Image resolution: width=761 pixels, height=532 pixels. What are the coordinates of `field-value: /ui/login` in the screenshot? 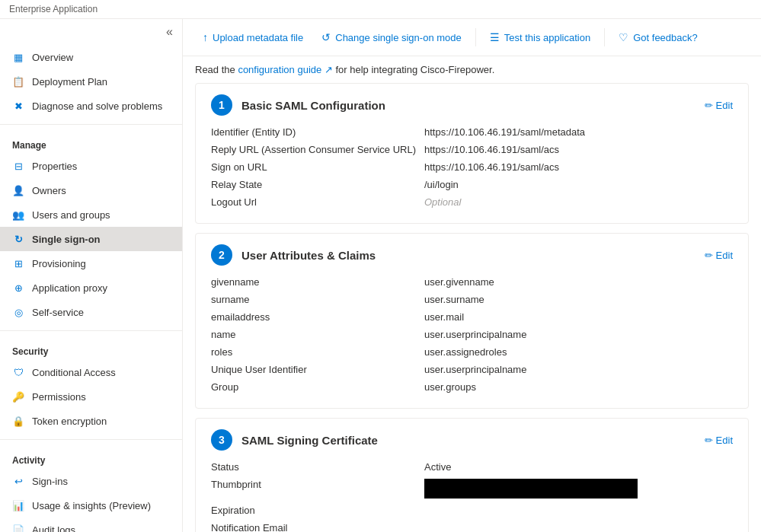 It's located at (442, 184).